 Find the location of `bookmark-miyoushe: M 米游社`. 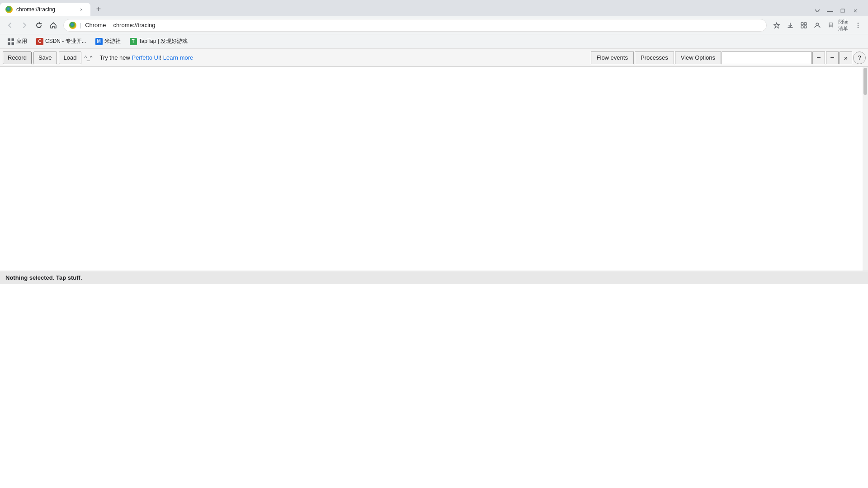

bookmark-miyoushe: M 米游社 is located at coordinates (108, 42).